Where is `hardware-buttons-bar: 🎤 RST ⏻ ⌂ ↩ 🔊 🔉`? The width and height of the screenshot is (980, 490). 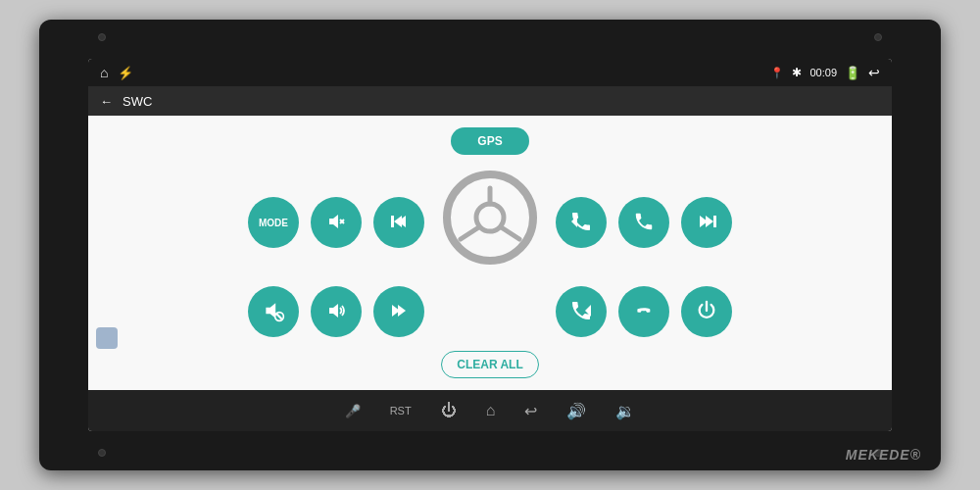 hardware-buttons-bar: 🎤 RST ⏻ ⌂ ↩ 🔊 🔉 is located at coordinates (490, 411).